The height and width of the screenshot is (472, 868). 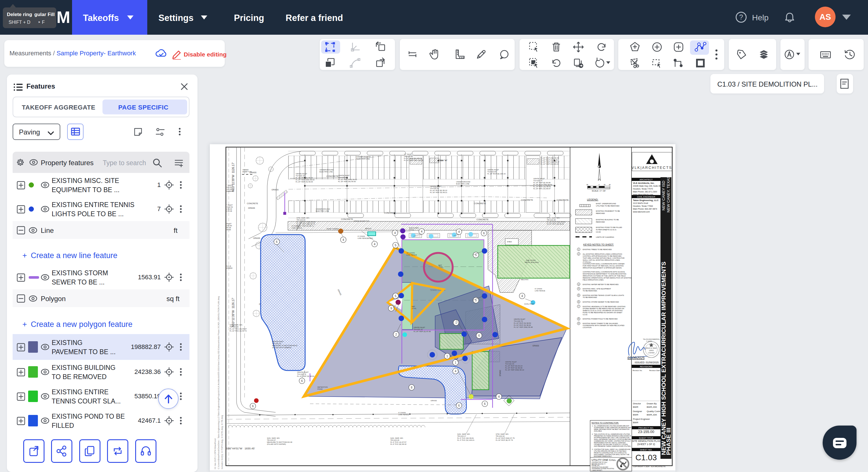 I want to click on svg-text: FL 3" PVC (N) 100.21, so click(x=466, y=440).